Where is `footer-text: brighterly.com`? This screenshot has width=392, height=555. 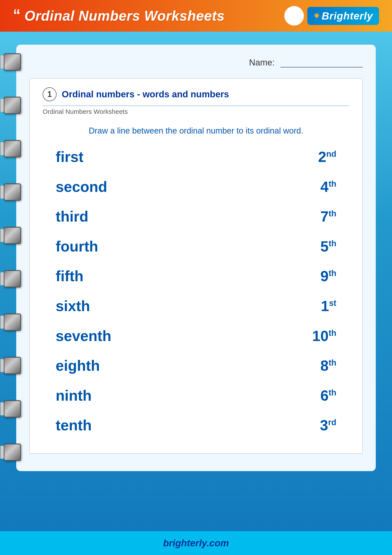 footer-text: brighterly.com is located at coordinates (196, 543).